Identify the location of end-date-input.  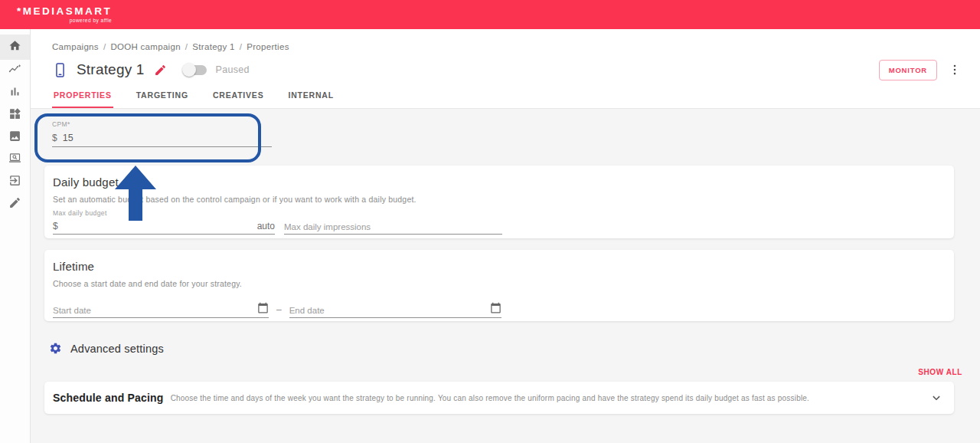
(390, 310).